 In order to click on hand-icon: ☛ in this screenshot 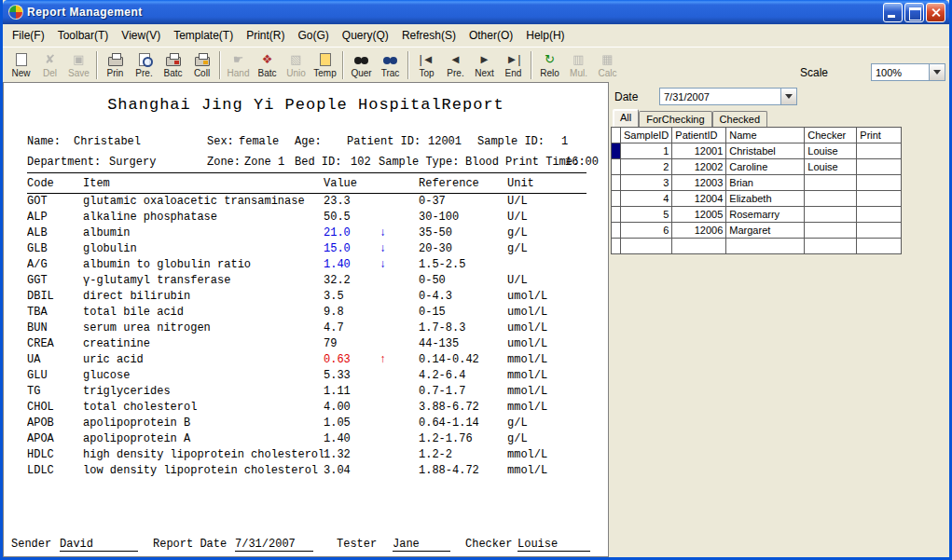, I will do `click(239, 60)`.